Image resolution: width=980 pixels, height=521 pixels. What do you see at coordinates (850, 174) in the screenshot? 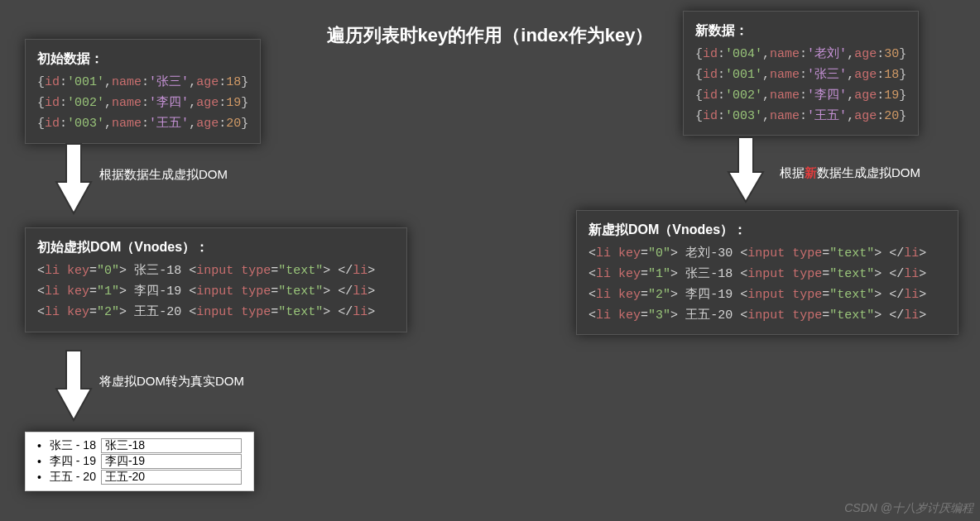
I see `generate-new-vdom-label: 根据新数据生成虚拟DOM` at bounding box center [850, 174].